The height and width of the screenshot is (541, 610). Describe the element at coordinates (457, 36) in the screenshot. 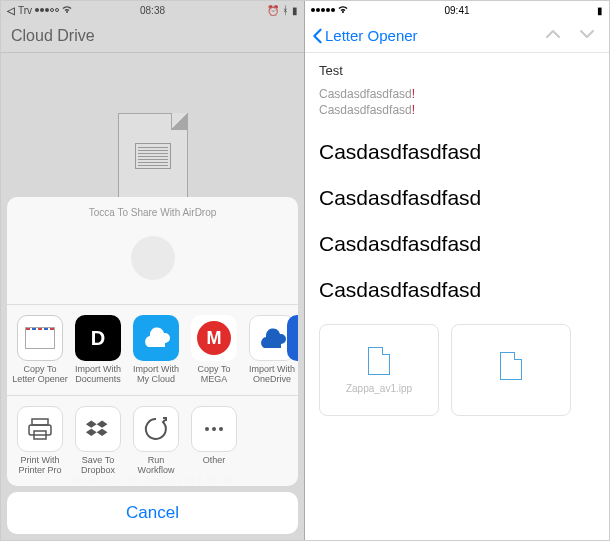

I see `nav-bar: Letter Opener` at that location.